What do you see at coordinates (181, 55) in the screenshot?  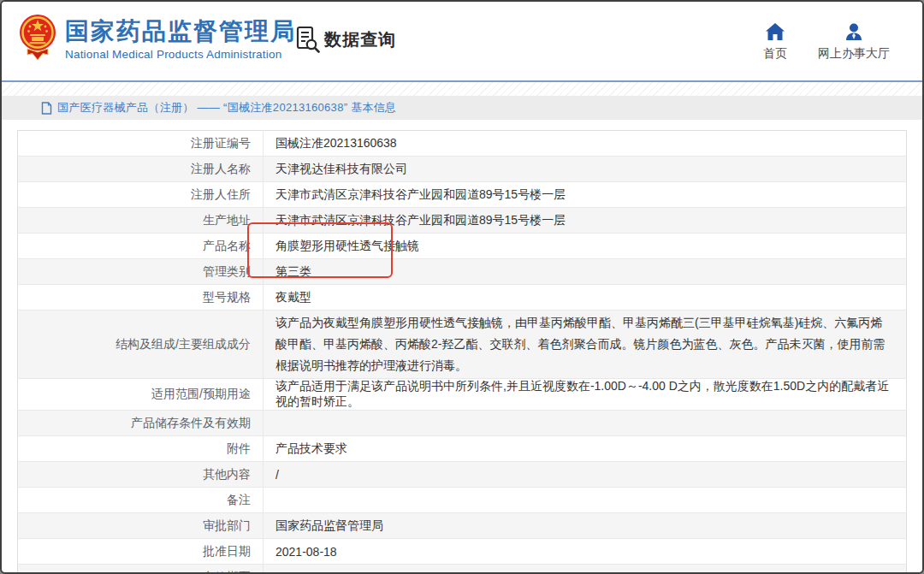 I see `org-name-en: National Medical Products Administration` at bounding box center [181, 55].